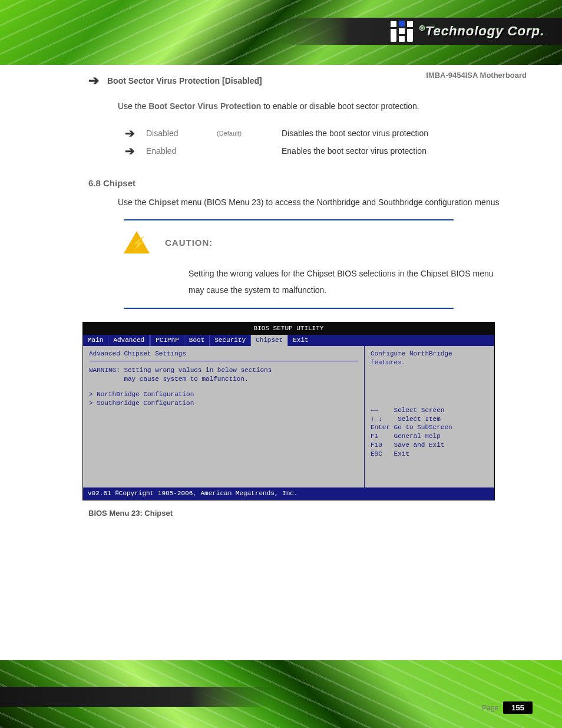 This screenshot has width=562, height=728. I want to click on option-heading-row: ➔ Boot Sector Virus Protection [Disabled…, so click(308, 81).